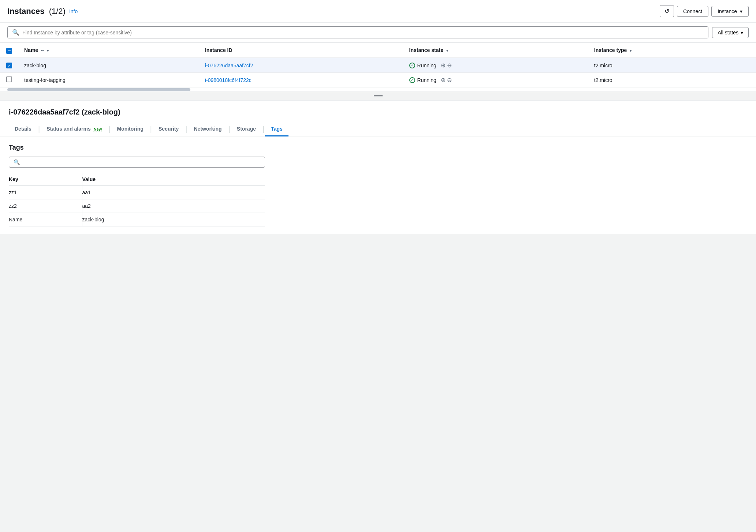  What do you see at coordinates (137, 206) in the screenshot?
I see `tag-row: zz2 aa2` at bounding box center [137, 206].